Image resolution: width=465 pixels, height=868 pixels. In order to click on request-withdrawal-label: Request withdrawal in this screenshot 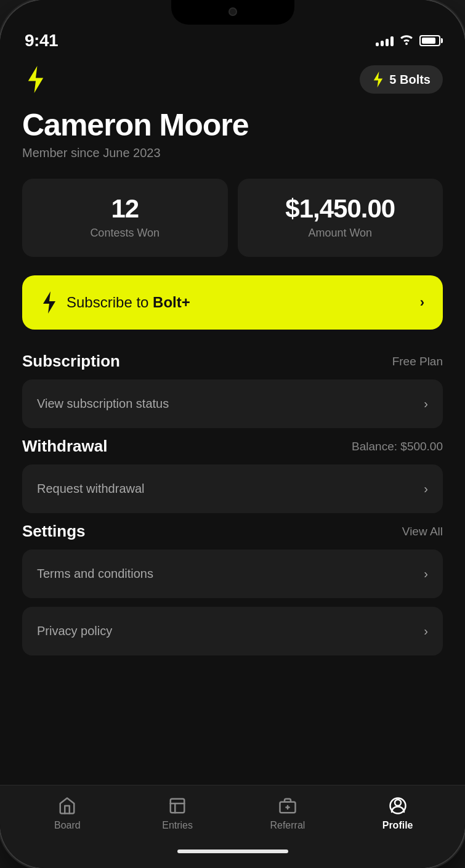, I will do `click(91, 489)`.